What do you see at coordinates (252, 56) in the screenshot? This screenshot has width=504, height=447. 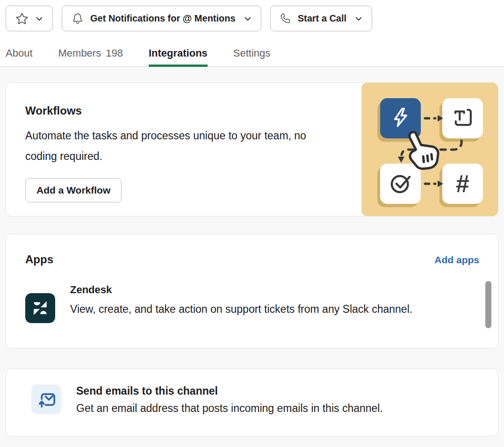 I see `tab-bar: About Members198 Integrations Settings` at bounding box center [252, 56].